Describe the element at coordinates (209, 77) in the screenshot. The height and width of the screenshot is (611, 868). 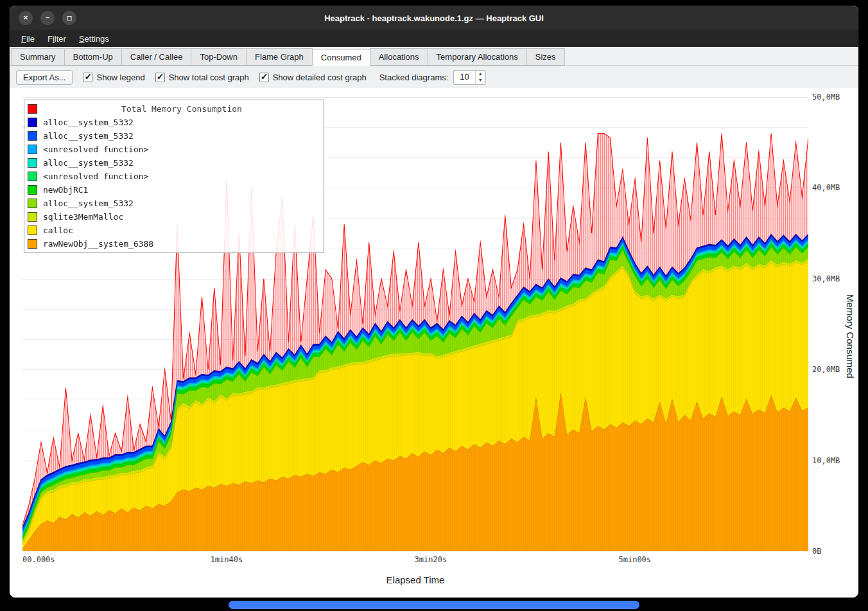
I see `checkbox-label: Show total cost graph` at that location.